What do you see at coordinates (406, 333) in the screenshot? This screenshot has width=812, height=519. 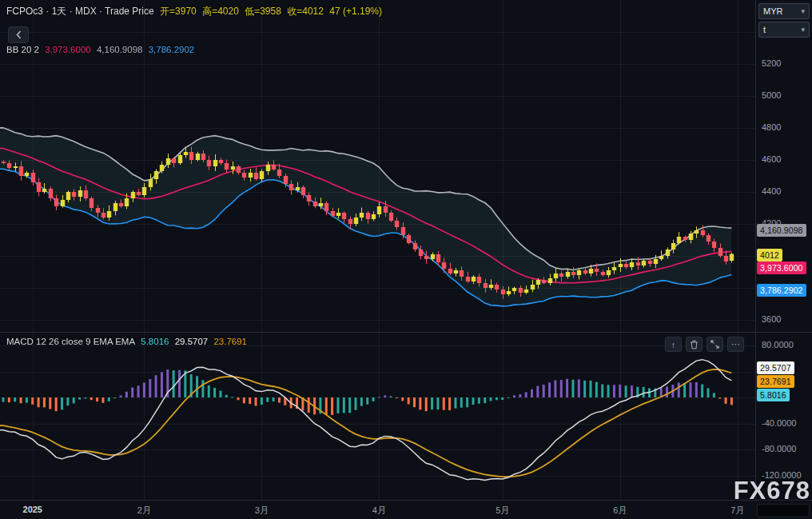 I see `pane-divider` at bounding box center [406, 333].